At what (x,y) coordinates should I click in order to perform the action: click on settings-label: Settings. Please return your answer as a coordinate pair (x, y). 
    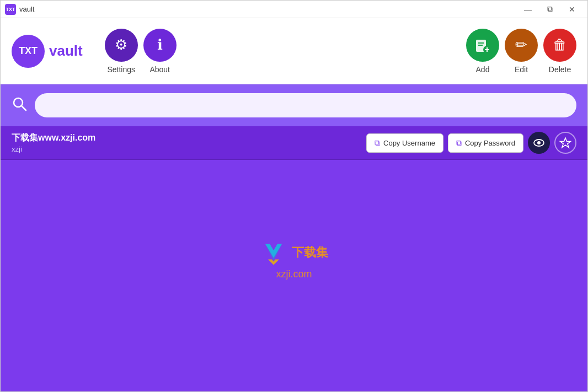
    Looking at the image, I should click on (121, 69).